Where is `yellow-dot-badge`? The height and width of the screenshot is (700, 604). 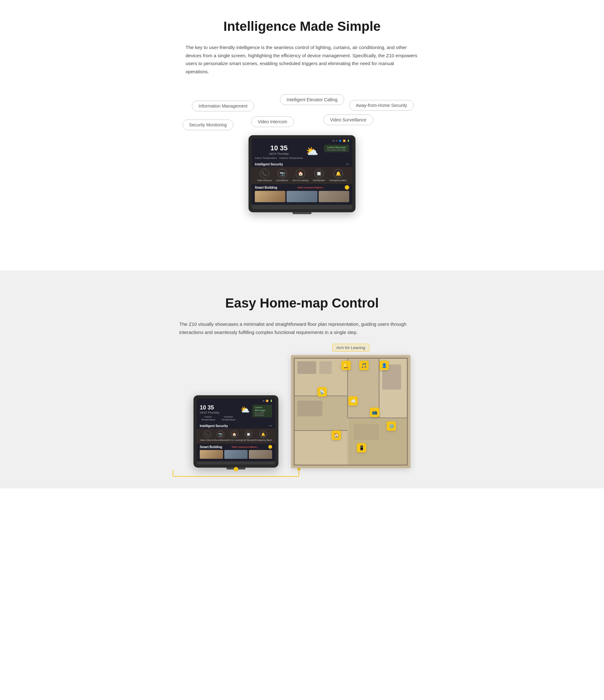 yellow-dot-badge is located at coordinates (347, 187).